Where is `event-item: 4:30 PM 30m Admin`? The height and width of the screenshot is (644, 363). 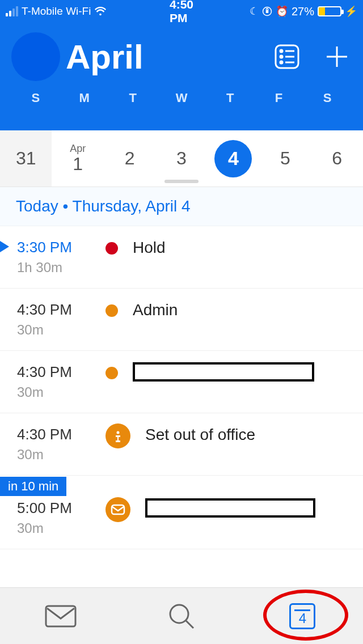
event-item: 4:30 PM 30m Admin is located at coordinates (182, 320).